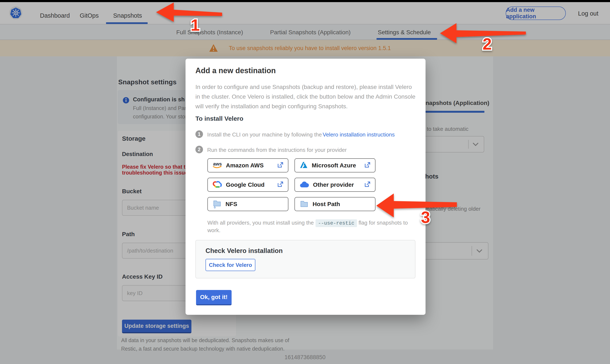  What do you see at coordinates (264, 135) in the screenshot?
I see `step-1-text: Install the CLI on your machine by follo…` at bounding box center [264, 135].